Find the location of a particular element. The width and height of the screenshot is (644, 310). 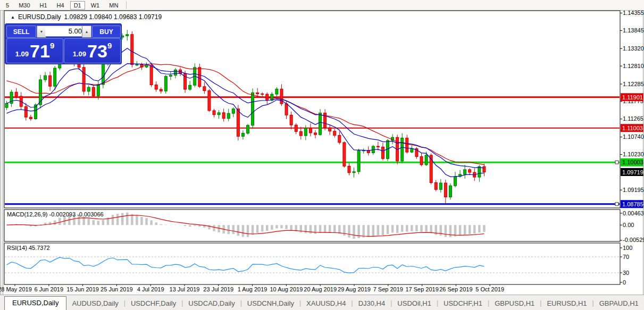

time-axis-label: 13 Jul 2019 is located at coordinates (185, 289).